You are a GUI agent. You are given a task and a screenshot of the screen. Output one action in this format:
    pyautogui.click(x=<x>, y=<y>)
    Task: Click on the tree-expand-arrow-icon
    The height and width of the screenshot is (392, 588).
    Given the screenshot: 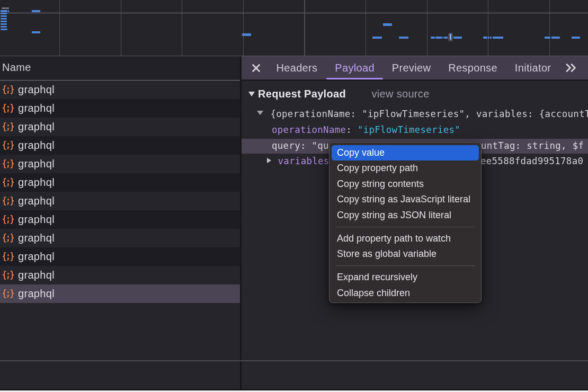 What is the action you would take?
    pyautogui.click(x=260, y=113)
    